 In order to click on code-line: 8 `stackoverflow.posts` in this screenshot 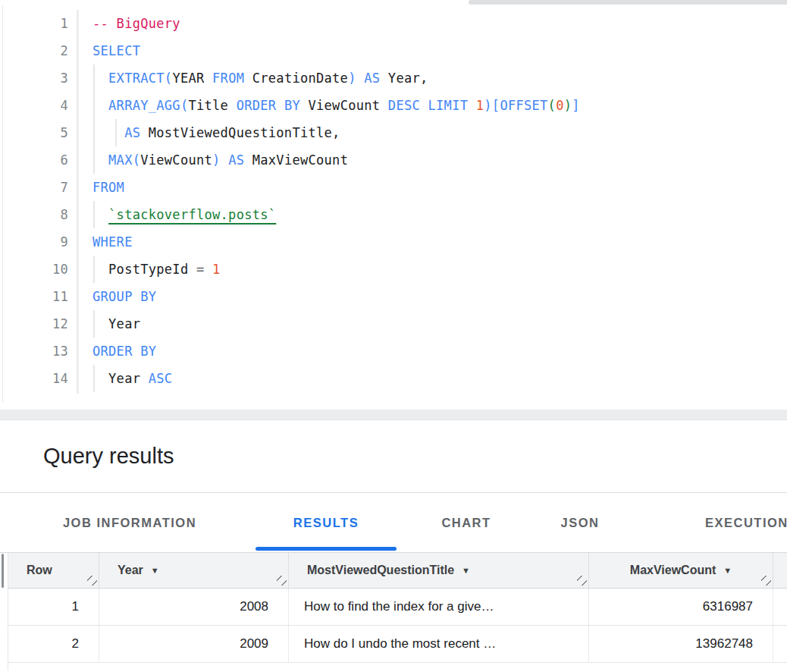, I will do `click(394, 215)`.